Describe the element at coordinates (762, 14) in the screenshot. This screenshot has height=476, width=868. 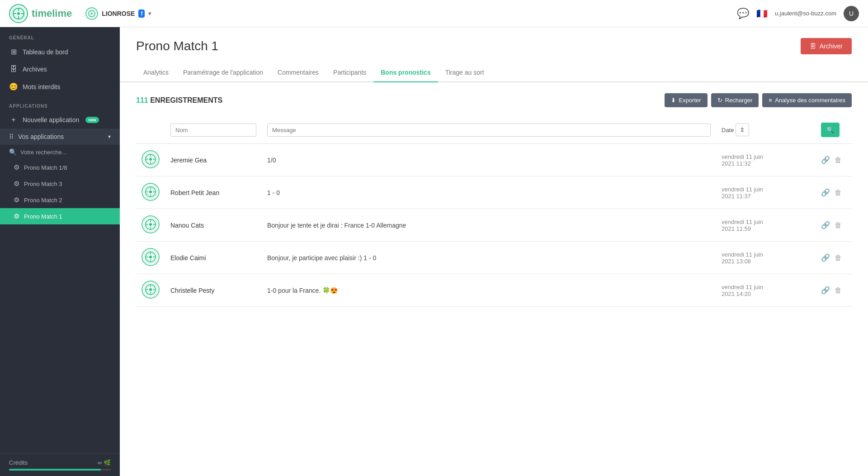
I see `language-flag: 🇫🇷` at that location.